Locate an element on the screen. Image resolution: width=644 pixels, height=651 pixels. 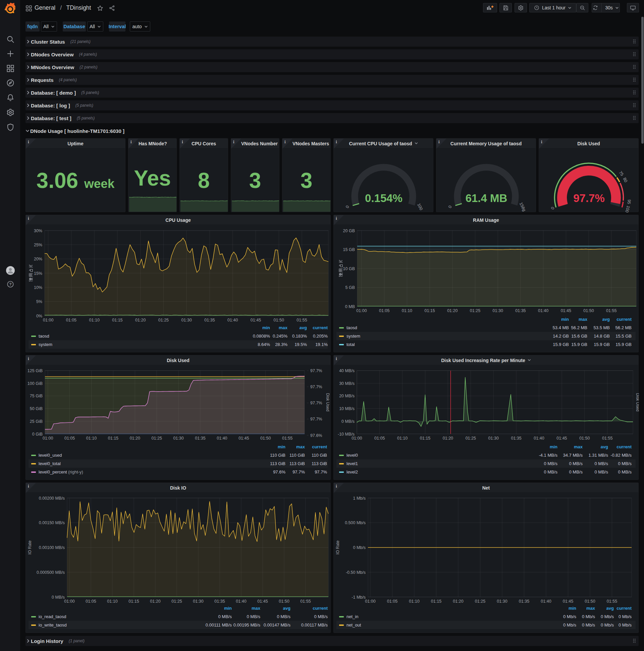
svg-text: 100 GiB is located at coordinates (35, 383).